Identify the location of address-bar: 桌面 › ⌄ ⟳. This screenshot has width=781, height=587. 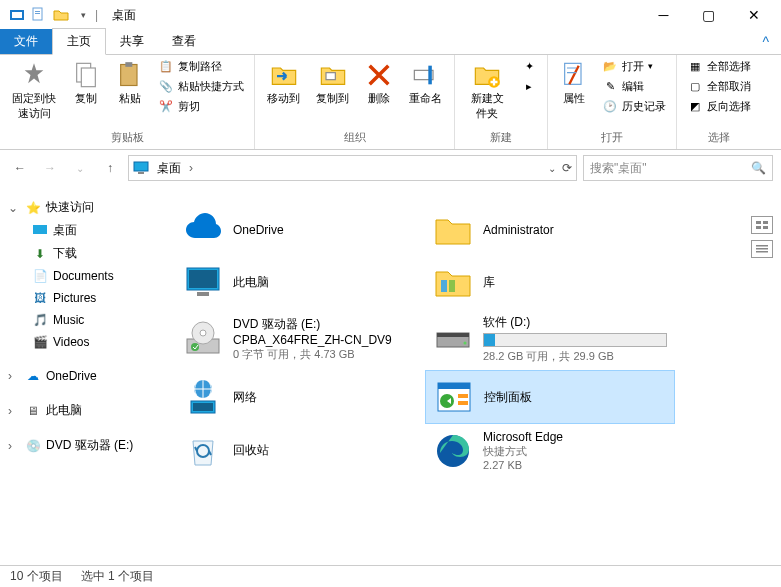
(352, 168).